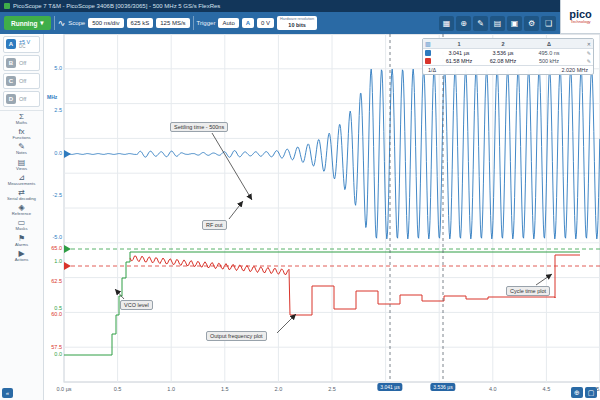  I want to click on ruler-color-swatch, so click(428, 53).